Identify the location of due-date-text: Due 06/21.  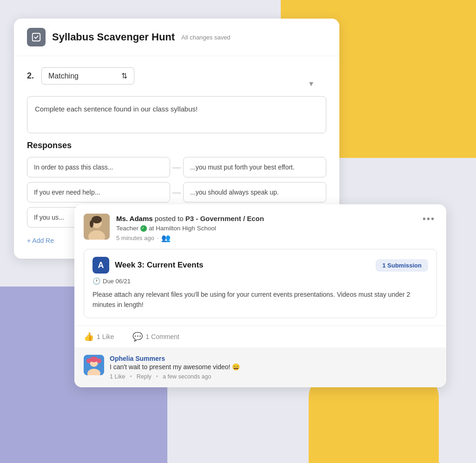
(117, 281).